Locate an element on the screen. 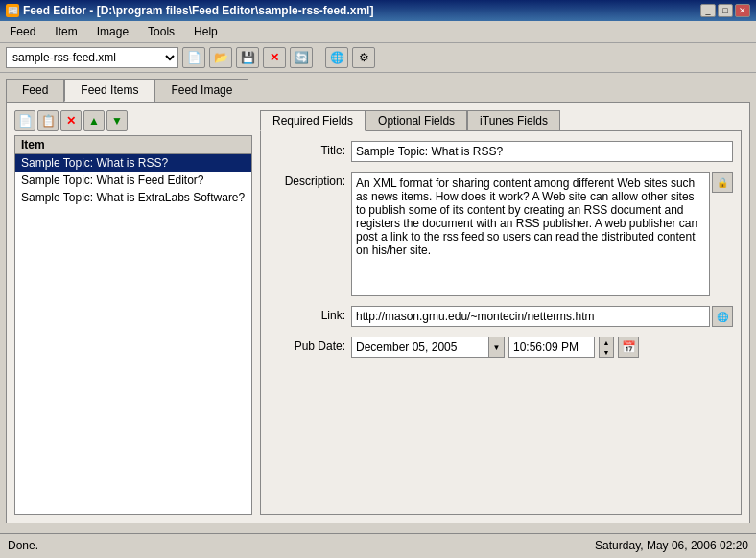  time-spinner: ▲ ▼ is located at coordinates (606, 347).